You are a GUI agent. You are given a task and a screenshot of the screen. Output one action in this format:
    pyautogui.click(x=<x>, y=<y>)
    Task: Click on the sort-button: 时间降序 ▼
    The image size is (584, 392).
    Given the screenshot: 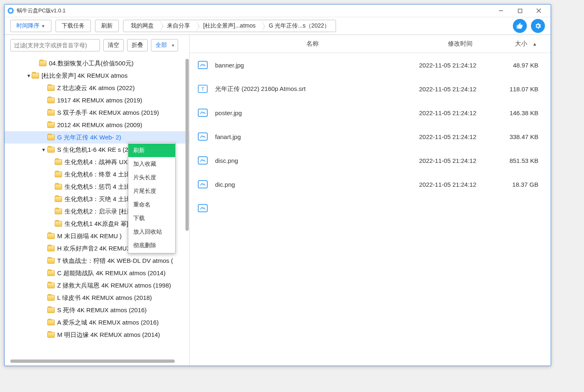 What is the action you would take?
    pyautogui.click(x=31, y=26)
    